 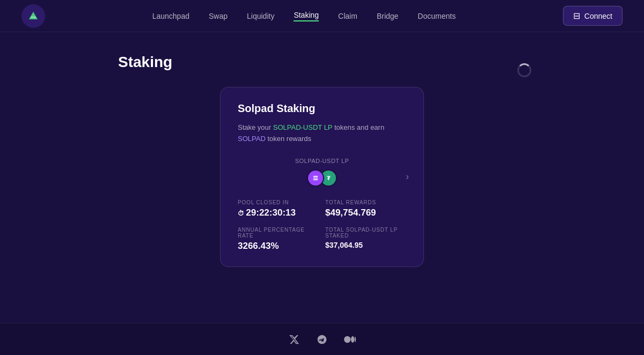 What do you see at coordinates (145, 62) in the screenshot?
I see `page-title: Staking` at bounding box center [145, 62].